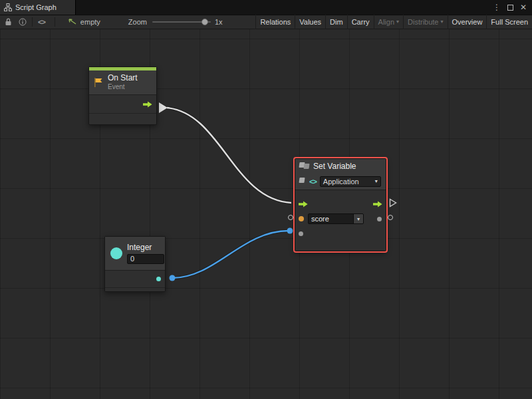 The width and height of the screenshot is (532, 399). I want to click on variable-name-value: score, so click(331, 219).